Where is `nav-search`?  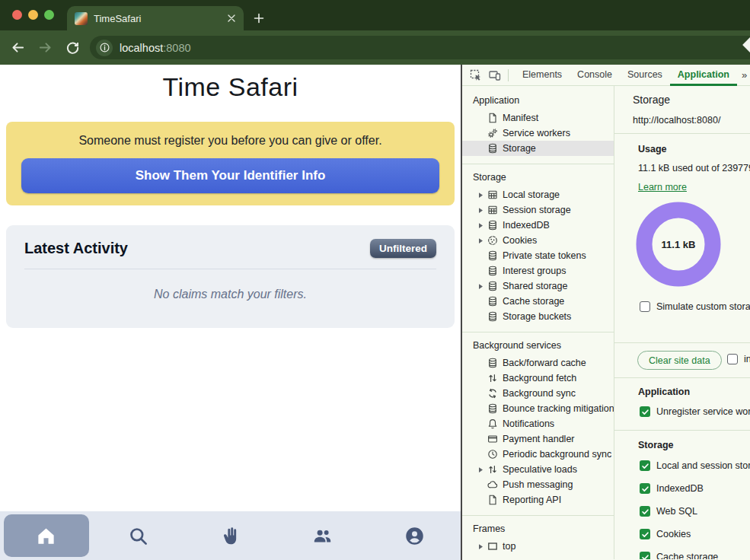
nav-search is located at coordinates (139, 536).